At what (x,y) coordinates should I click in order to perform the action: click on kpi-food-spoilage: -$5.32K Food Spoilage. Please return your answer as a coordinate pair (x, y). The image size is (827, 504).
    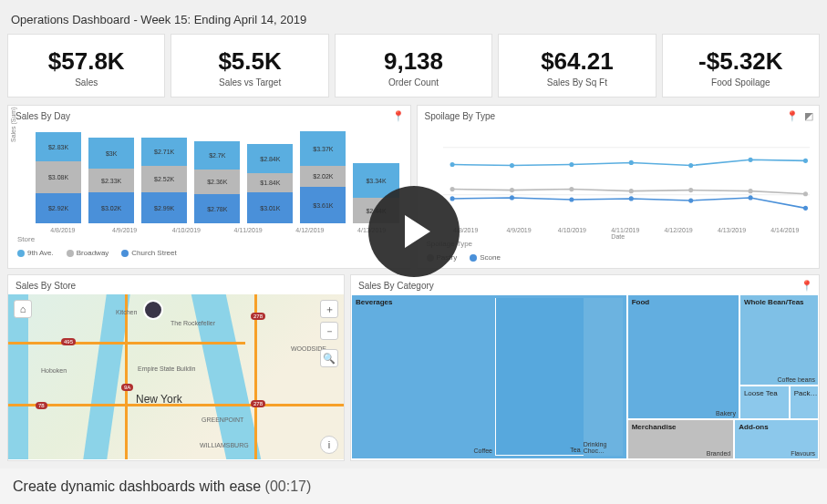
    Looking at the image, I should click on (740, 66).